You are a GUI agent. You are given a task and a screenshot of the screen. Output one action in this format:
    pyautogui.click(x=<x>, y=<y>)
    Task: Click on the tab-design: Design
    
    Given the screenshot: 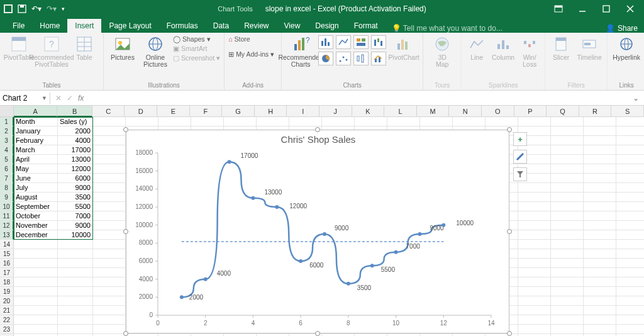 What is the action you would take?
    pyautogui.click(x=327, y=26)
    